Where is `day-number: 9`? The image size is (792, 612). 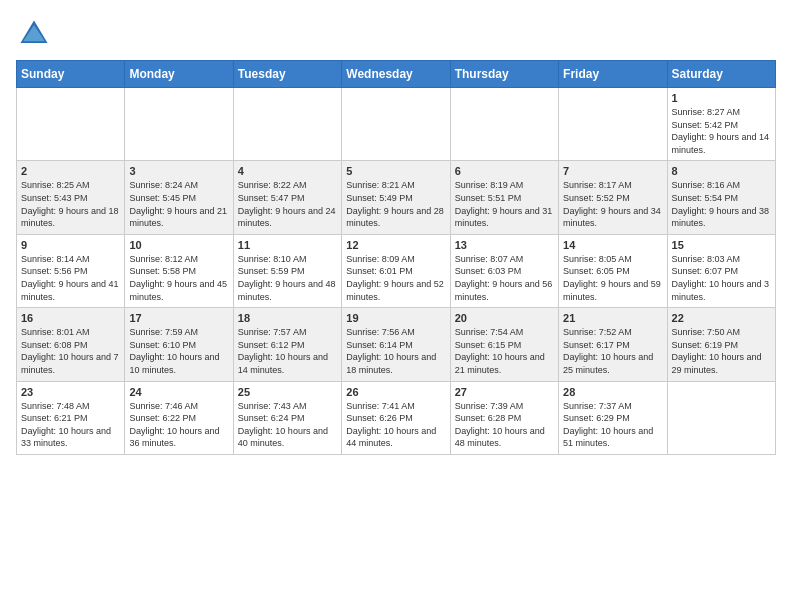 day-number: 9 is located at coordinates (70, 245).